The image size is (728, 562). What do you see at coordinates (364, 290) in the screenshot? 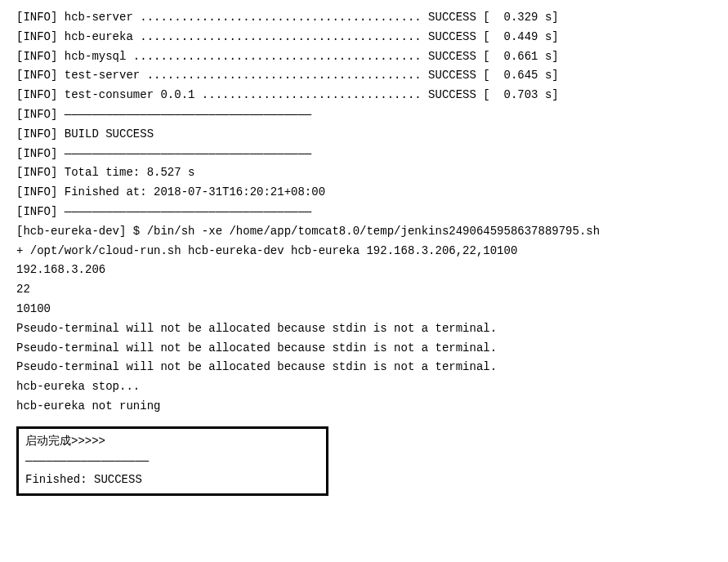
I see `log-line: 22` at bounding box center [364, 290].